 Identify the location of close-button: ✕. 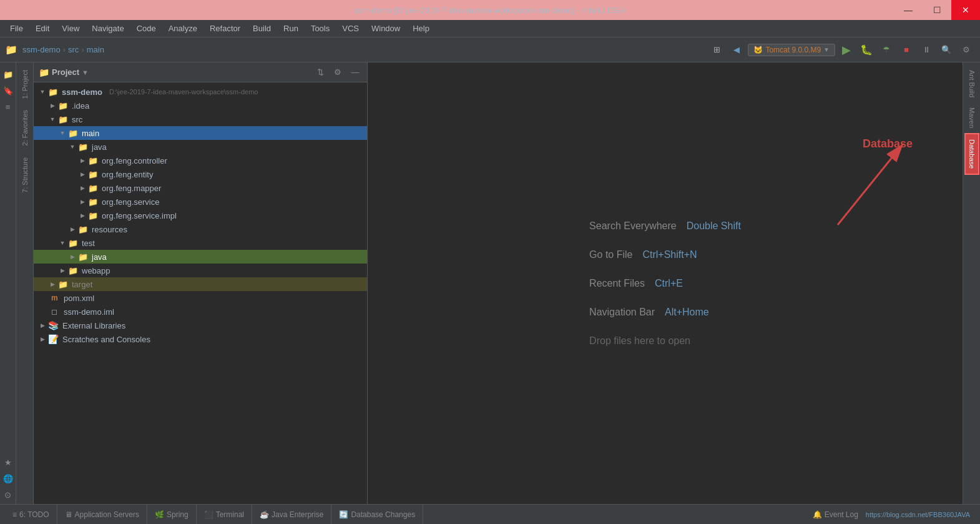
(966, 10).